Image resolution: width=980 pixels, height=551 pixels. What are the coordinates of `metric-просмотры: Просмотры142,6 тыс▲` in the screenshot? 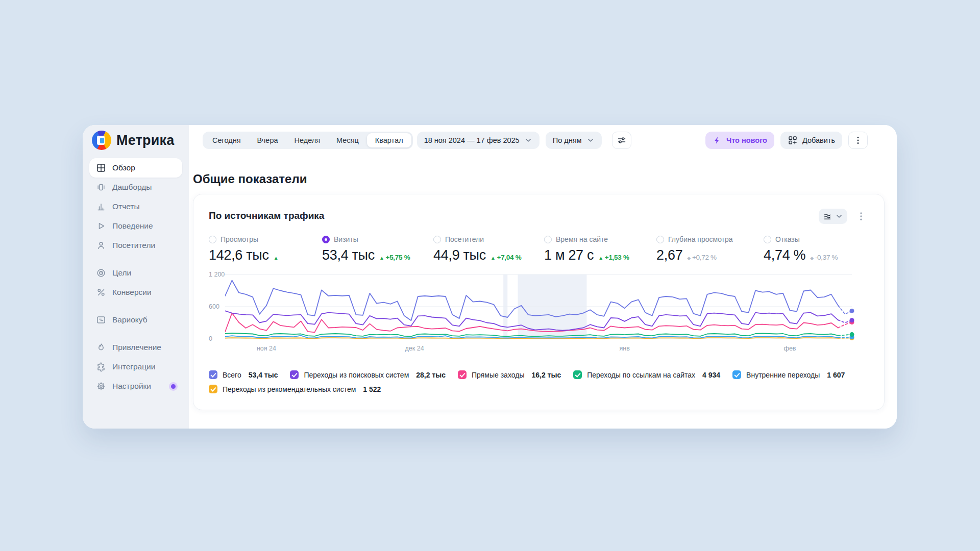 It's located at (265, 249).